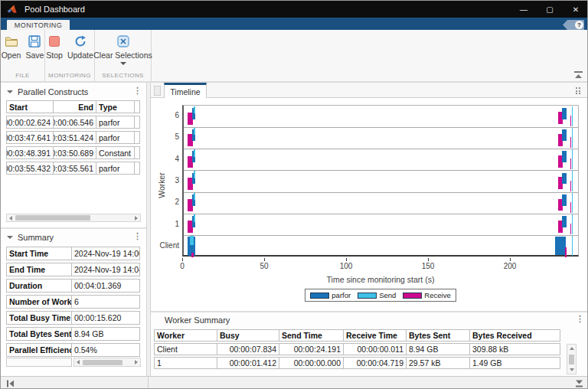 The image size is (588, 389). Describe the element at coordinates (107, 362) in the screenshot. I see `summary-hscrollbar` at that location.